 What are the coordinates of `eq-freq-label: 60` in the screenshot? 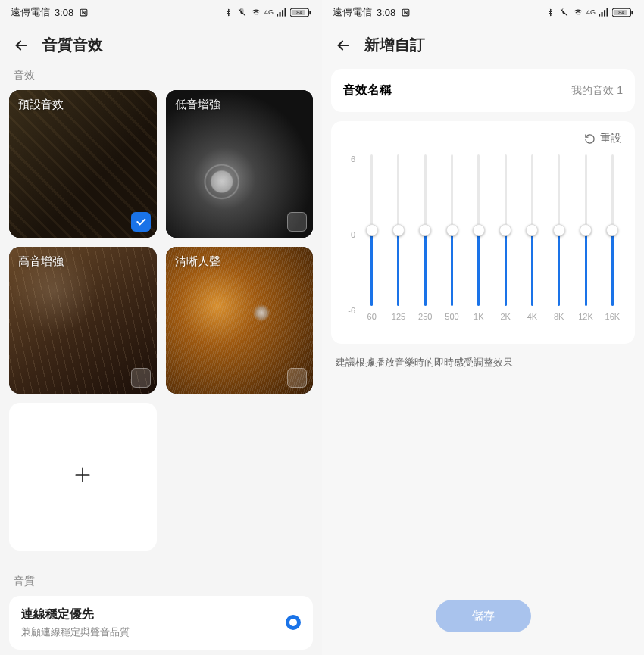 It's located at (372, 317).